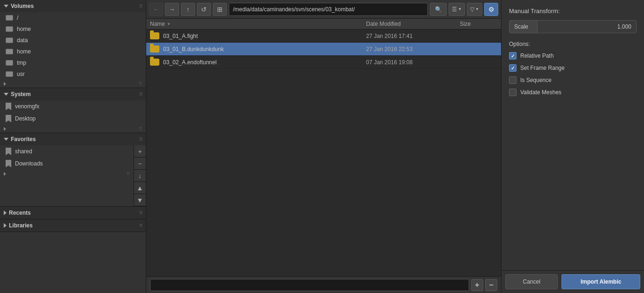 This screenshot has height=293, width=644. Describe the element at coordinates (25, 119) in the screenshot. I see `system-item-label-1: Desktop` at that location.